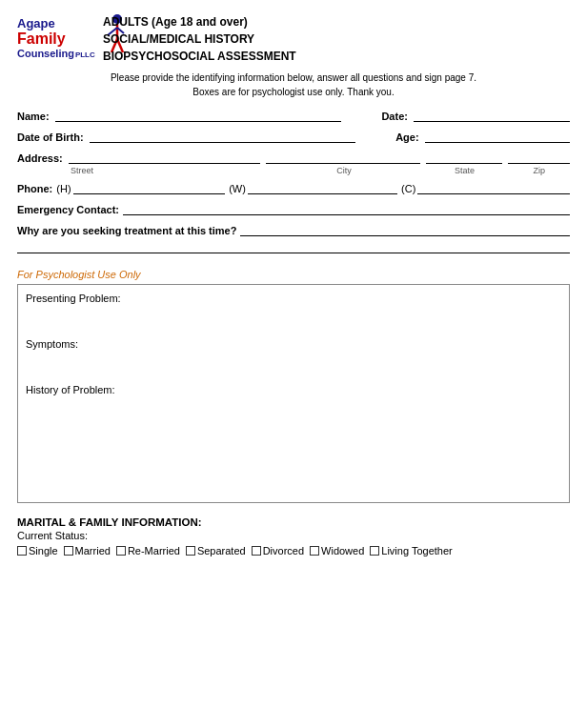 The image size is (587, 728). What do you see at coordinates (69, 210) in the screenshot?
I see `emergency-label: Emergency Contact:` at bounding box center [69, 210].